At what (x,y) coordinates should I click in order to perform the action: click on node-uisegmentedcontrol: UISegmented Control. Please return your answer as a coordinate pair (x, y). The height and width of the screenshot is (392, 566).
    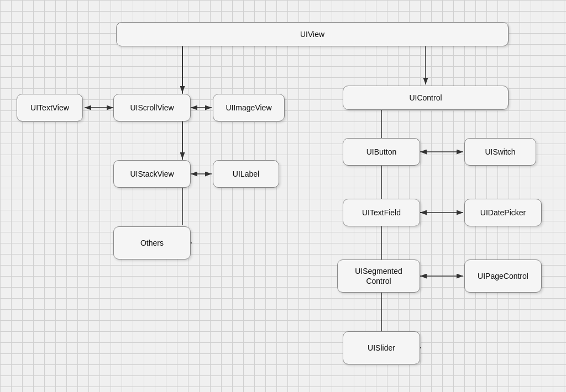
    Looking at the image, I should click on (379, 276).